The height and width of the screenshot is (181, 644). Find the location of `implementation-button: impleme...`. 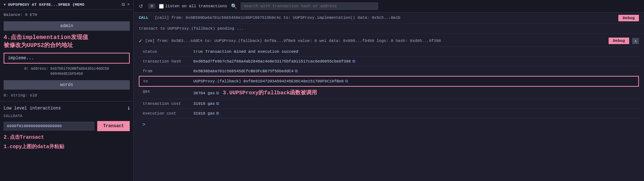

implementation-button: impleme... is located at coordinates (66, 58).